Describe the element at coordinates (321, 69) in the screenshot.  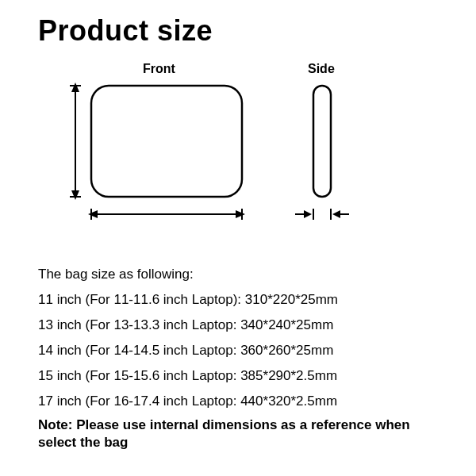
I see `side-view-label: Side` at that location.